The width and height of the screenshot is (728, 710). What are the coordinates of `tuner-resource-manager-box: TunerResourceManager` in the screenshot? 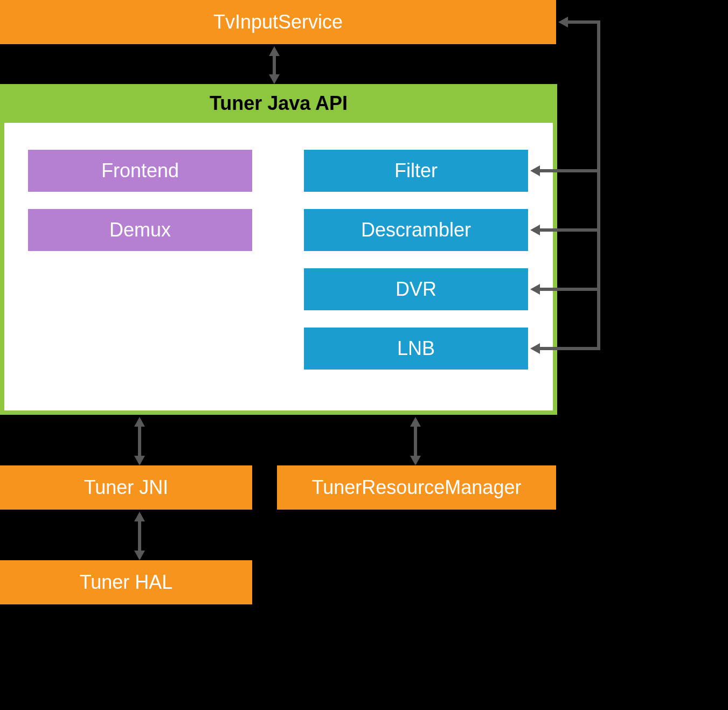 It's located at (417, 488).